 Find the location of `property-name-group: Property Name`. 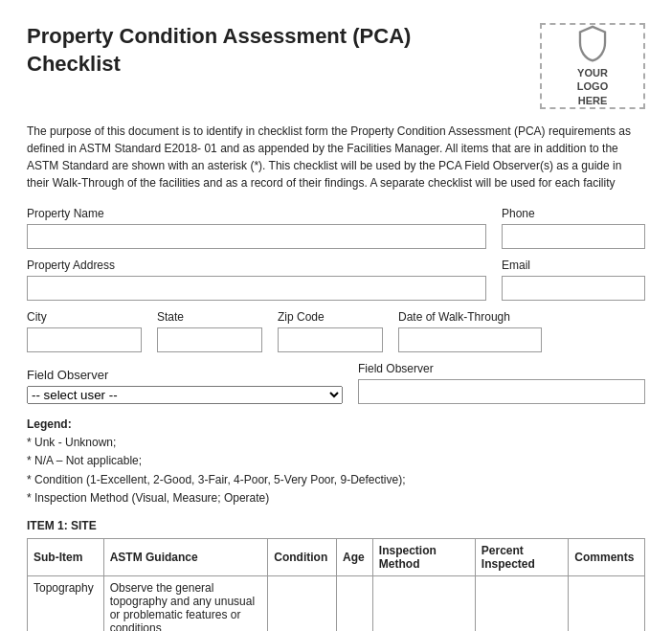

property-name-group: Property Name is located at coordinates (257, 228).